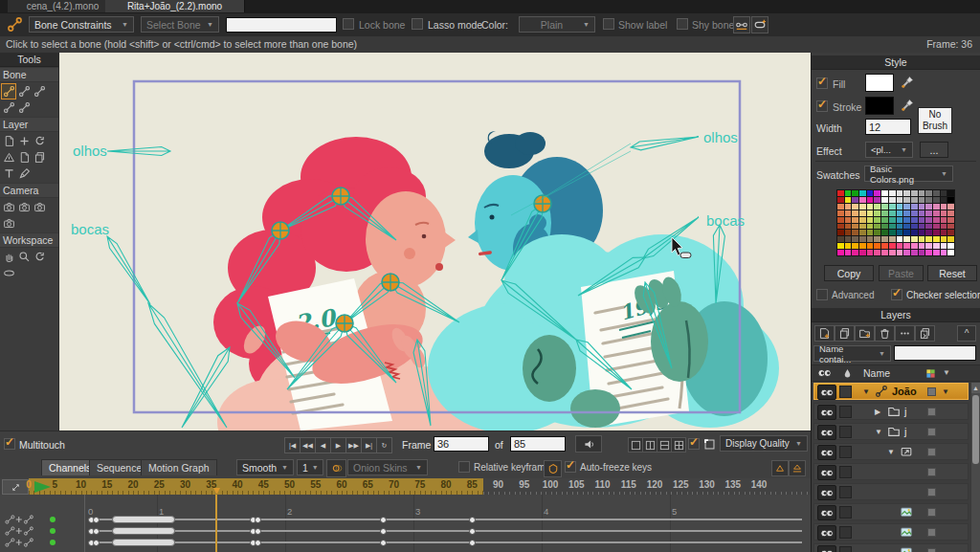 The image size is (980, 552). Describe the element at coordinates (417, 24) in the screenshot. I see `lasso-mode-checkbox` at that location.